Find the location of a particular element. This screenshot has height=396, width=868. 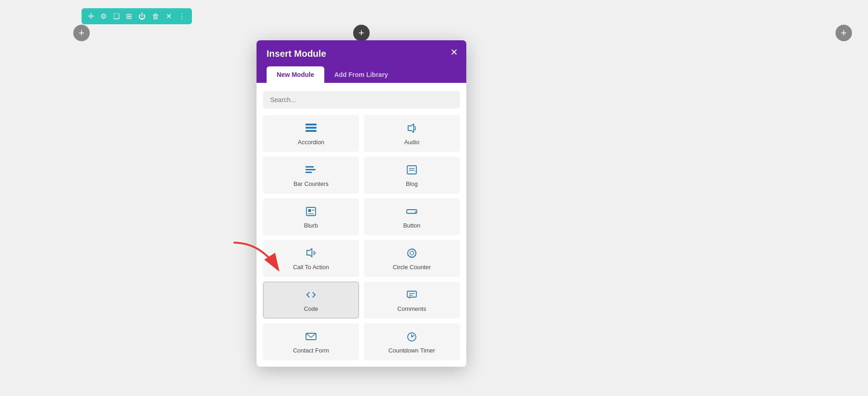

accordion-icon is located at coordinates (311, 129).